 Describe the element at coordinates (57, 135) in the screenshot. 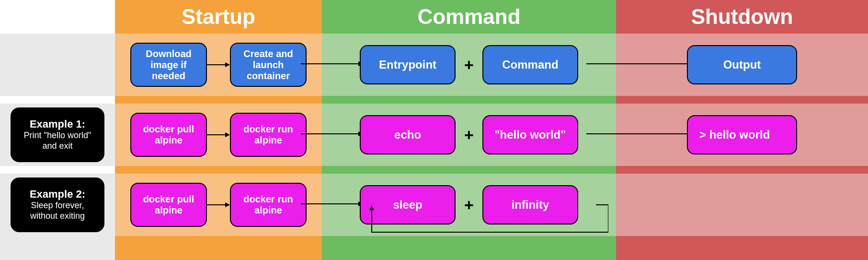

I see `row-ex1-label: Example 1: Print "hello world" and exit` at that location.